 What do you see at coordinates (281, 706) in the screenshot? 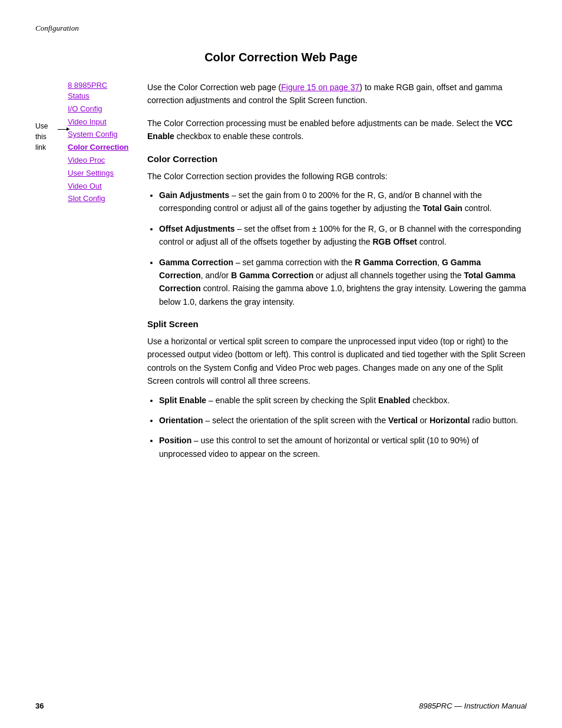
I see `page-footer: 36 8985PRC — Instruction Manual` at bounding box center [281, 706].